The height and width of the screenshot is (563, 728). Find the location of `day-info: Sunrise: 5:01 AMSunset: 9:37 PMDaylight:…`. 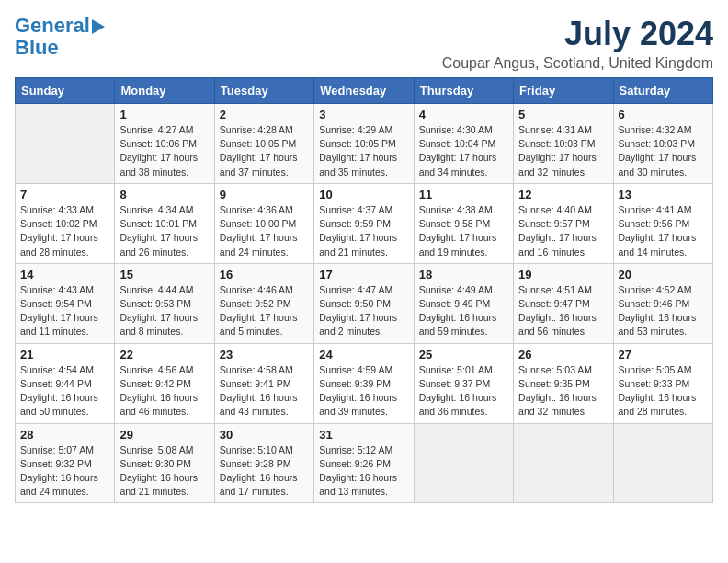

day-info: Sunrise: 5:01 AMSunset: 9:37 PMDaylight:… is located at coordinates (463, 392).